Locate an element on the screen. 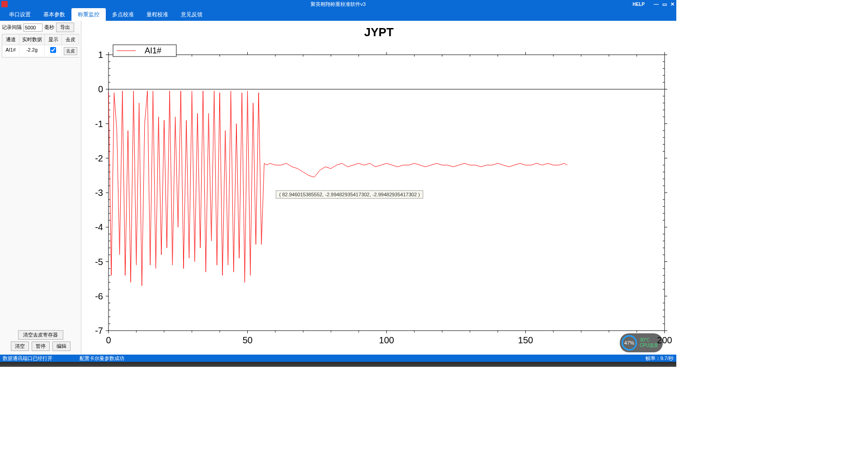 This screenshot has width=868, height=474. clear-tare-register-button: 清空去皮寄存器 is located at coordinates (41, 335).